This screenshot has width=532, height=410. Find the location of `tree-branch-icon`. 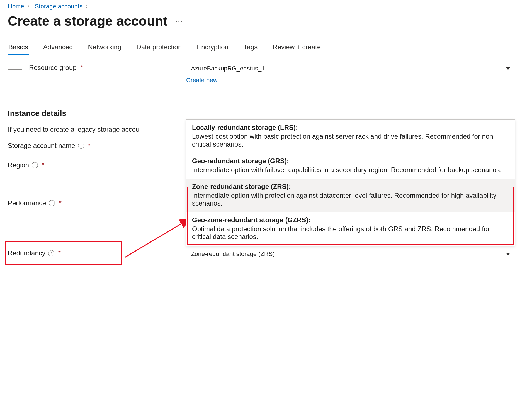

tree-branch-icon is located at coordinates (15, 67).